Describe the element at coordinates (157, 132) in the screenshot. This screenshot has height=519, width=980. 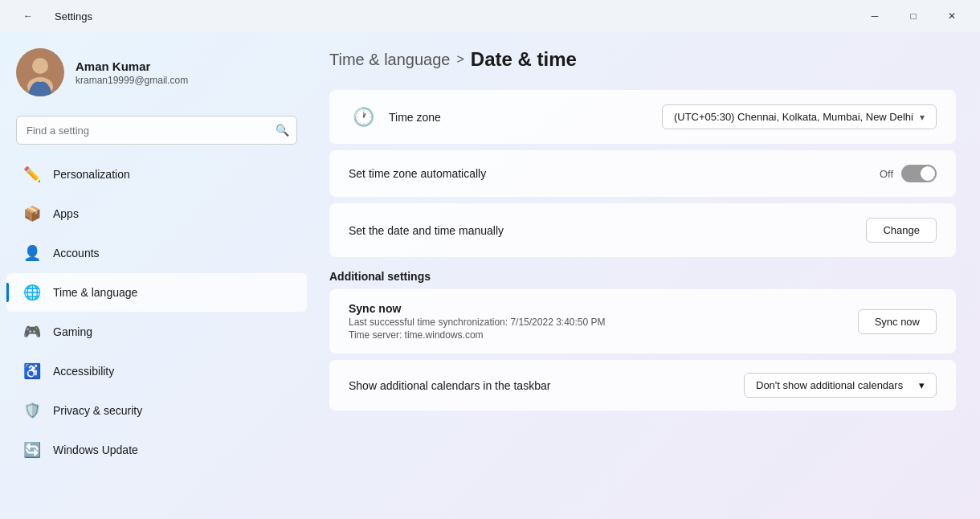
I see `search-container: 🔍` at that location.